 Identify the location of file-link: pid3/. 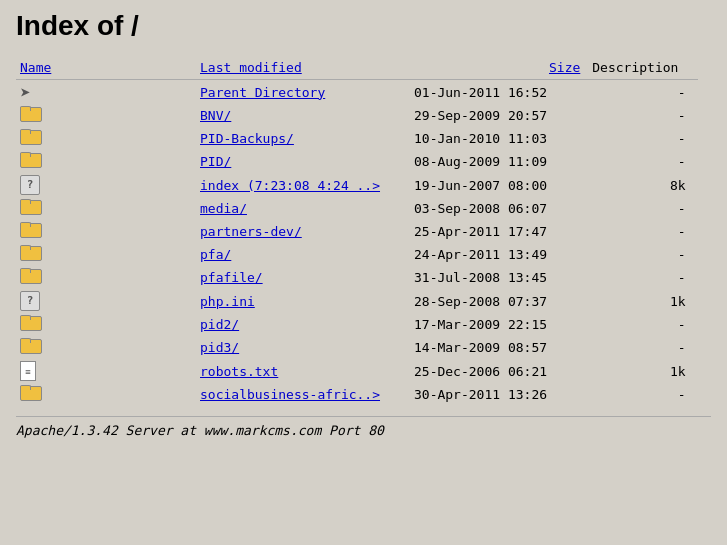
(220, 348).